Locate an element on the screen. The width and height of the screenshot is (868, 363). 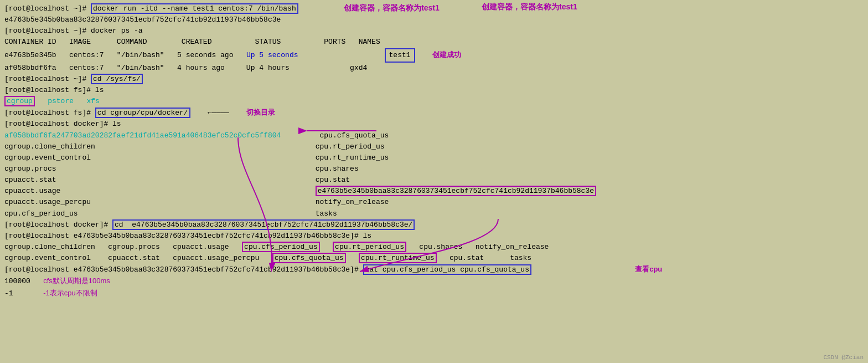
test1-box: test1 is located at coordinates (400, 55).